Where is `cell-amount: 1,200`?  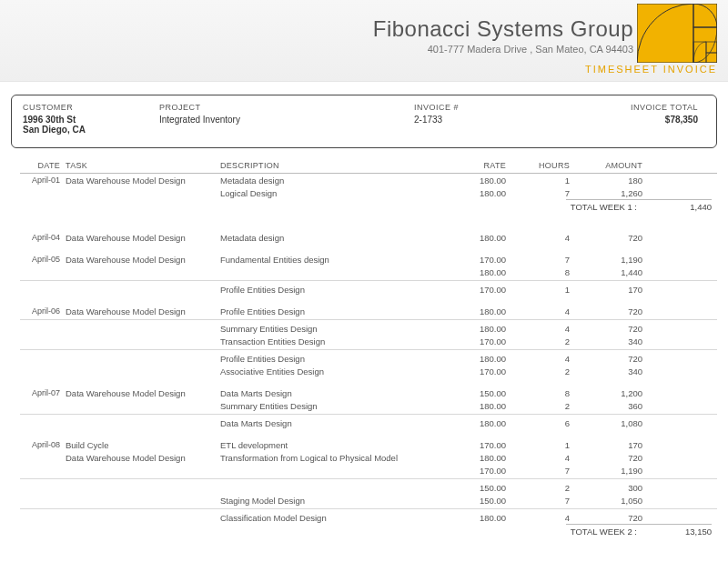 cell-amount: 1,200 is located at coordinates (612, 393).